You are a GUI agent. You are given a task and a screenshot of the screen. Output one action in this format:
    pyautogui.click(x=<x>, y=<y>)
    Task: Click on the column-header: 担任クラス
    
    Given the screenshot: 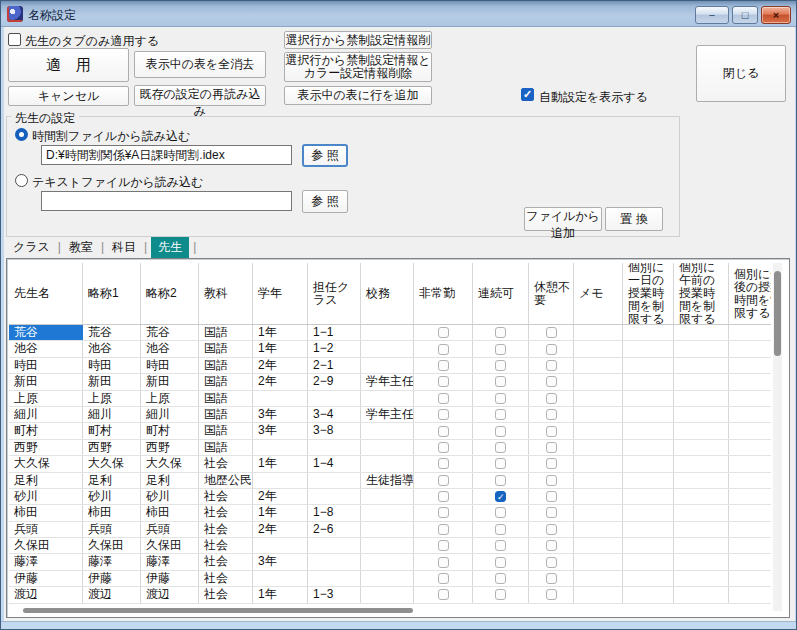 What is the action you would take?
    pyautogui.click(x=334, y=294)
    